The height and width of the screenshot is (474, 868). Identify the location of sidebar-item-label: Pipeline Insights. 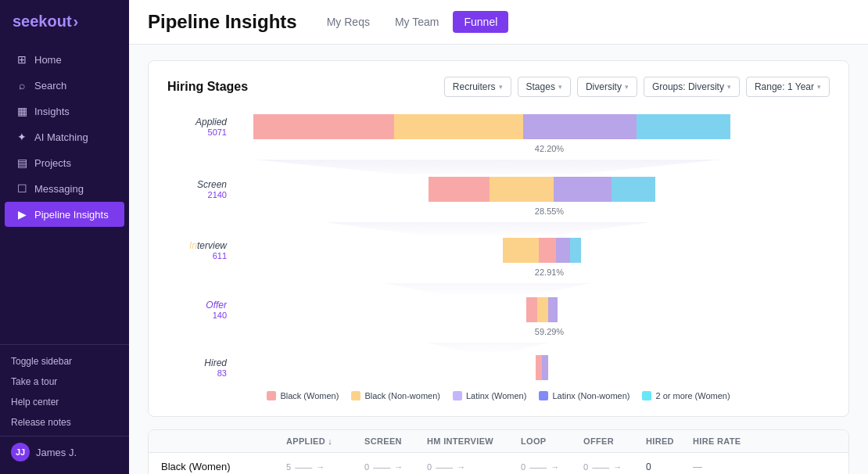
(72, 214).